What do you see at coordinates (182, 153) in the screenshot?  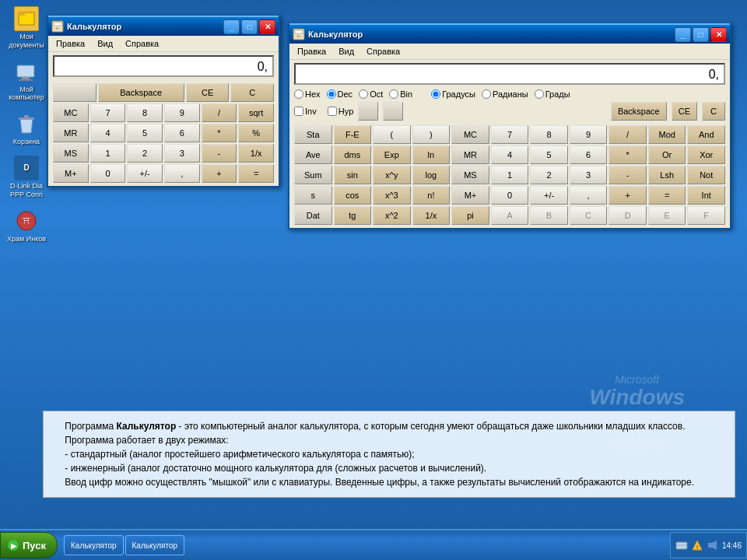 I see `3-btn-std: 3` at bounding box center [182, 153].